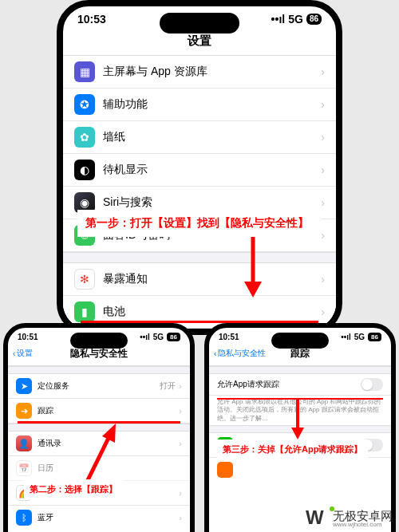 The width and height of the screenshot is (399, 532). I want to click on status-time: 10:53, so click(92, 19).